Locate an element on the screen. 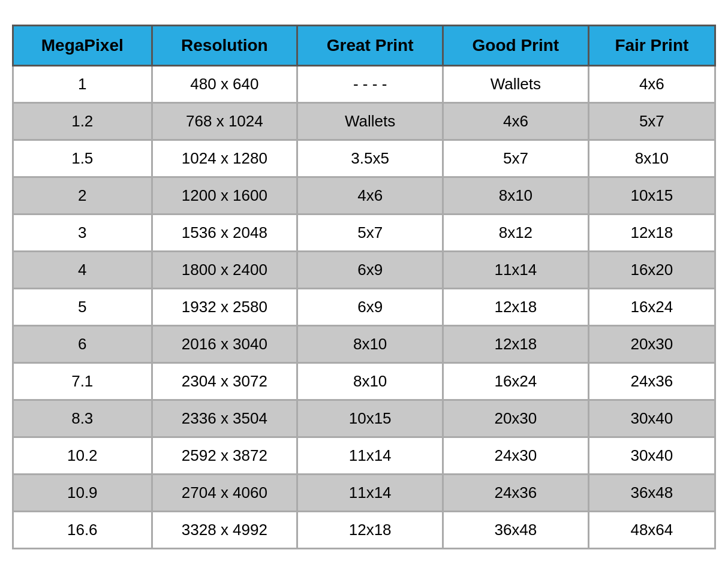  cell-resolution: 2336 x 3504 is located at coordinates (224, 419).